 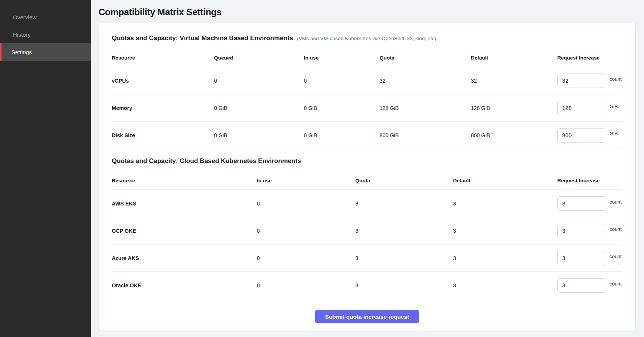 What do you see at coordinates (581, 108) in the screenshot?
I see `memory-request-input` at bounding box center [581, 108].